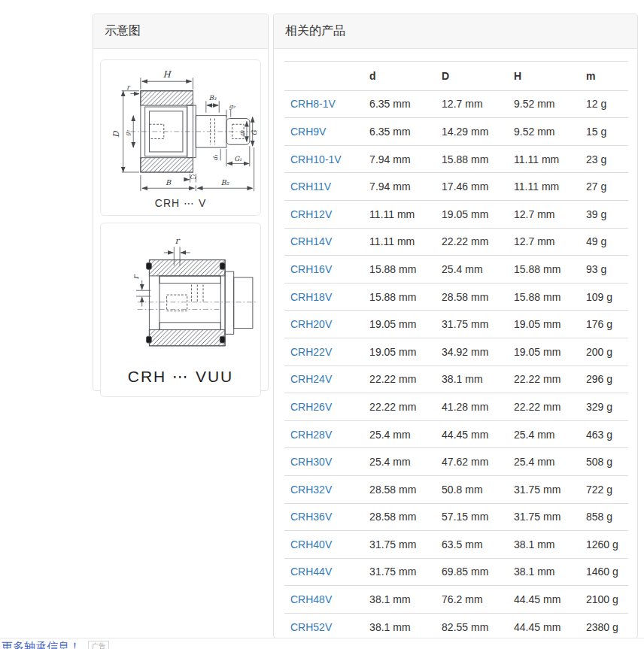 This screenshot has height=649, width=644. Describe the element at coordinates (456, 379) in the screenshot. I see `table-row: CRH24V22.22 mm38.1 mm22.22 mm296 g` at that location.